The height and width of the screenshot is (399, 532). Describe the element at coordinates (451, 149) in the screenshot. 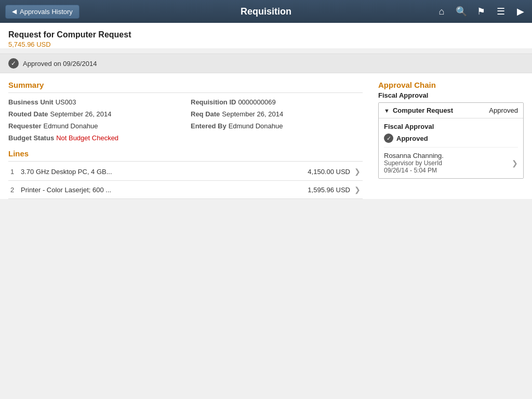

I see `approval-detail: Fiscal Approval ✓ Approved Rosanna Chann…` at that location.